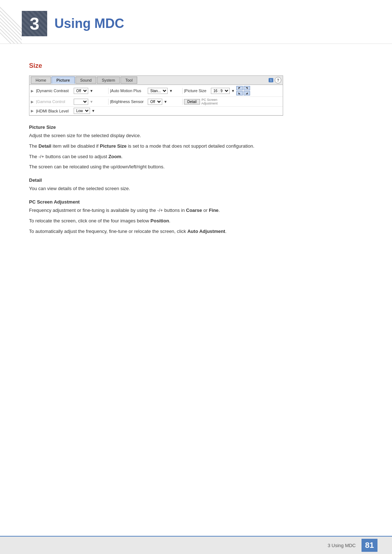 The image size is (392, 554). Describe the element at coordinates (240, 88) in the screenshot. I see `adj-btn-tl: ◤` at that location.